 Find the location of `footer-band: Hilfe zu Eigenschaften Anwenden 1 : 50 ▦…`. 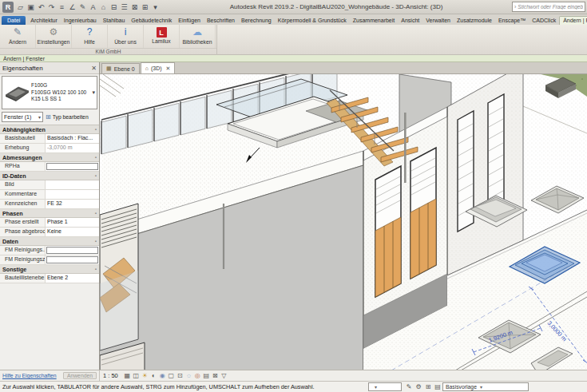

footer-band: Hilfe zu Eigenschaften Anwenden 1 : 50 ▦… is located at coordinates (294, 375).